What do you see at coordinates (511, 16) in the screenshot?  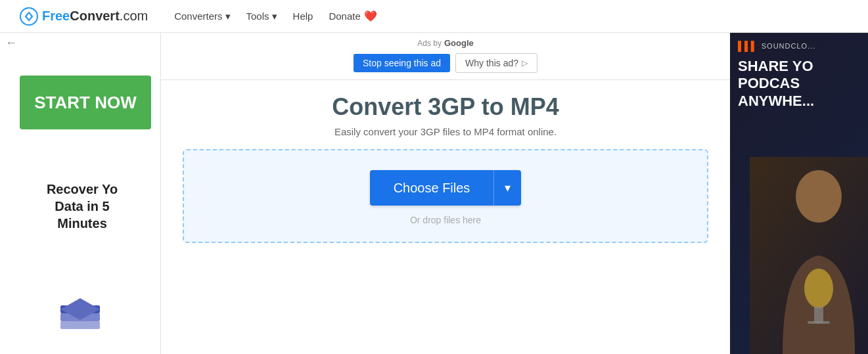 I see `main-nav: Converters ▾ Tools ▾ Help Donate ❤️` at bounding box center [511, 16].